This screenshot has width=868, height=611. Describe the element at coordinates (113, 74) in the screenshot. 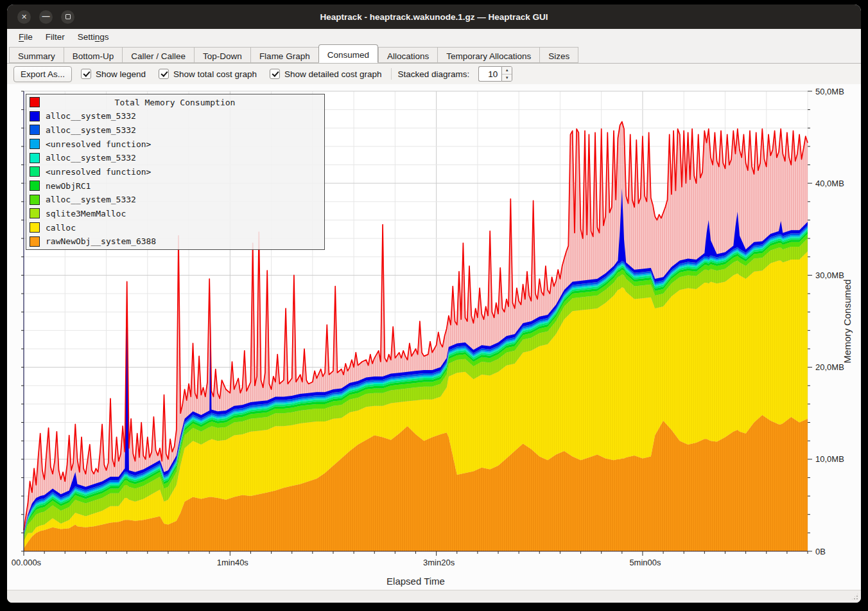

I see `checkbox-show-legend: Show legend` at that location.